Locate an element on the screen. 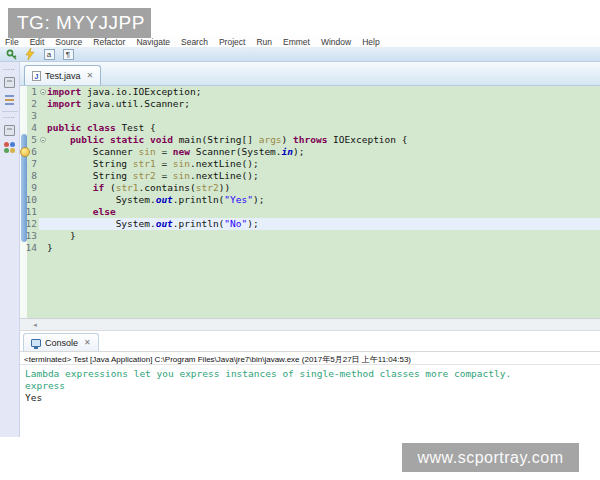 The width and height of the screenshot is (600, 480). menu-item-run: Run is located at coordinates (264, 42).